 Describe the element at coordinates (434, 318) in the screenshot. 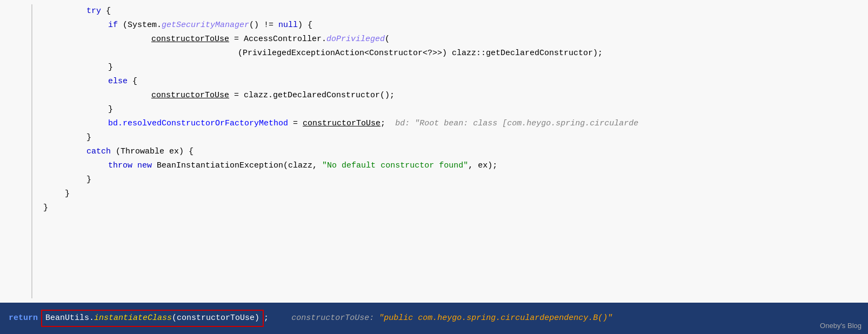

I see `status-bar: return BeanUtils.instantiateClass(constr…` at that location.